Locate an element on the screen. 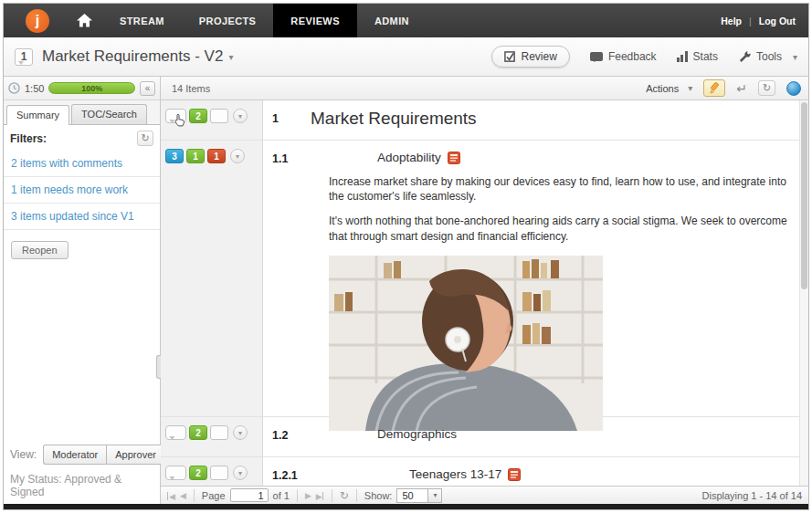 Image resolution: width=812 pixels, height=513 pixels. reopen-button: Reopen is located at coordinates (40, 250).